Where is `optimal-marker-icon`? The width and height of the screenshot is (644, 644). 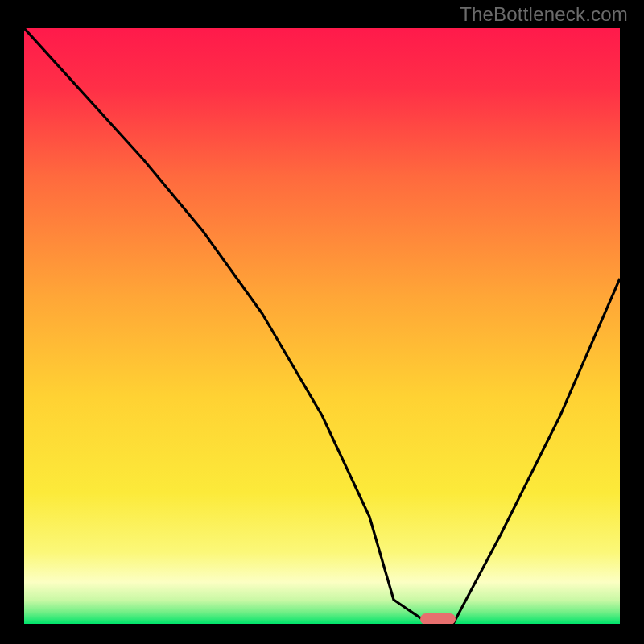 optimal-marker-icon is located at coordinates (438, 618).